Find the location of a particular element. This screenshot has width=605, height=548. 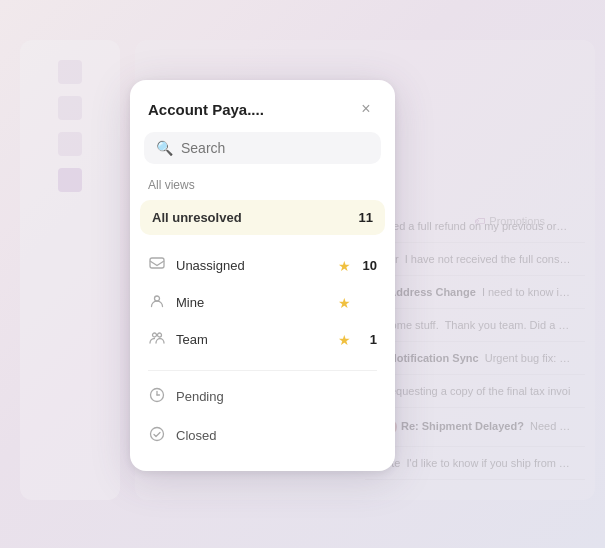

unassigned-icon is located at coordinates (157, 266).